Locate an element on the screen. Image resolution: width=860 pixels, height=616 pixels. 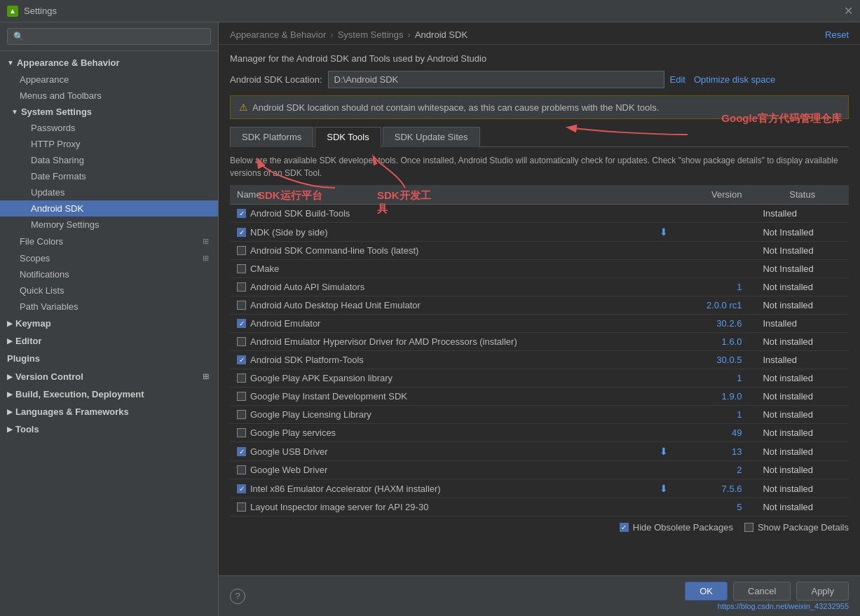
search-input-wrapper: 🔍 is located at coordinates (109, 36).